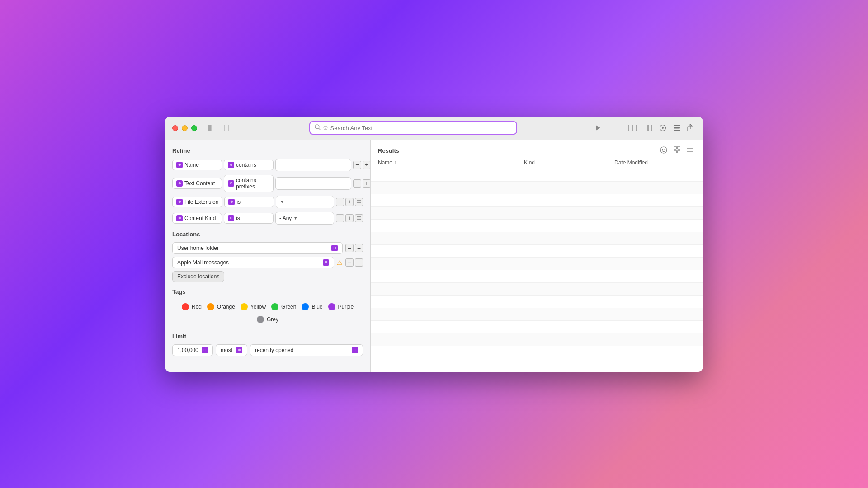  Describe the element at coordinates (341, 307) in the screenshot. I see `tag-purple: Purple` at that location.